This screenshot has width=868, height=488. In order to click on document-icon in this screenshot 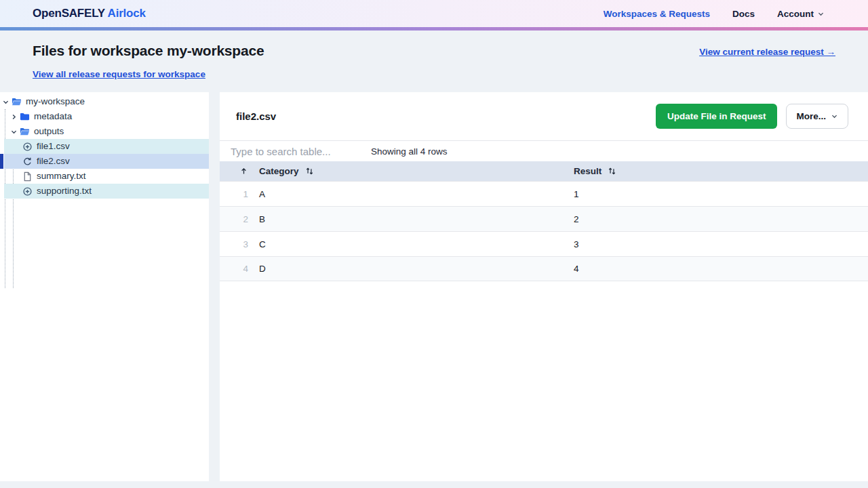, I will do `click(27, 176)`.